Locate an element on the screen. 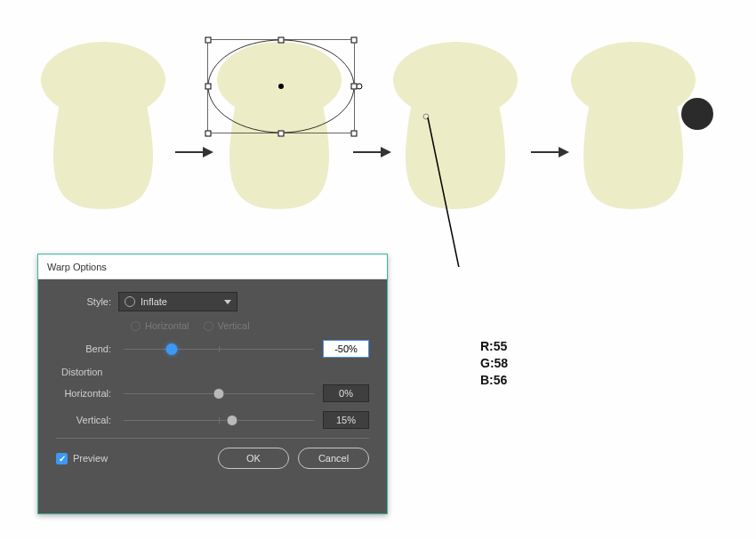  dist-v-label: Vertical: is located at coordinates (87, 420).